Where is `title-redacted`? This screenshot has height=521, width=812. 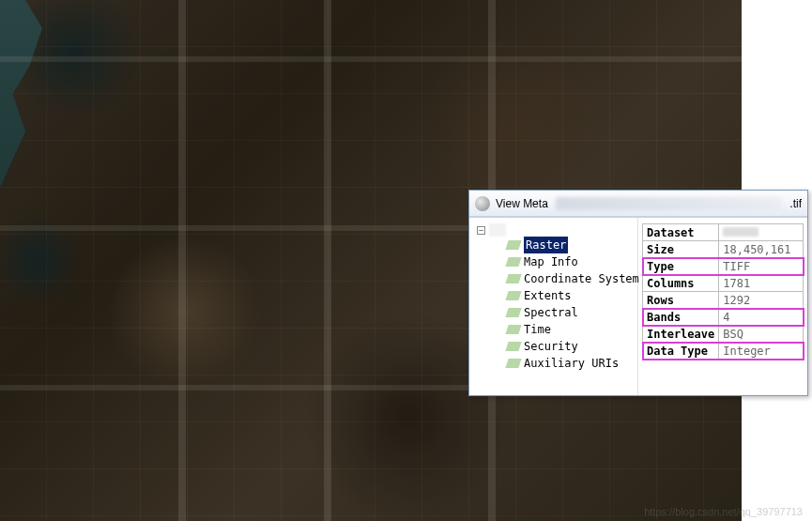 title-redacted is located at coordinates (669, 204).